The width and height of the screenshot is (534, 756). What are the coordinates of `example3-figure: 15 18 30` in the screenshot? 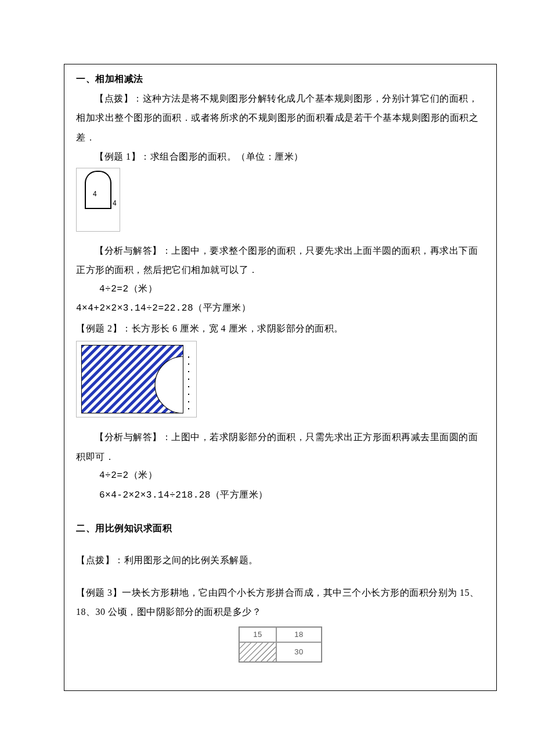 It's located at (280, 648).